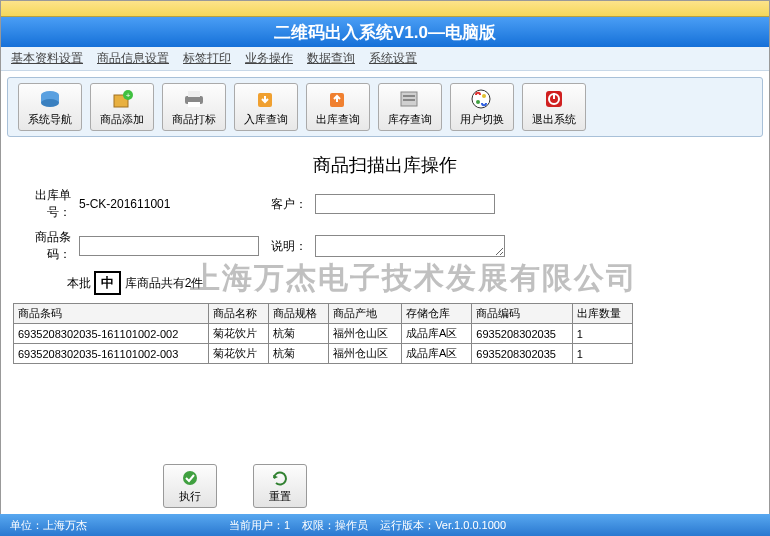 This screenshot has width=770, height=536. I want to click on status-user: 1, so click(287, 525).